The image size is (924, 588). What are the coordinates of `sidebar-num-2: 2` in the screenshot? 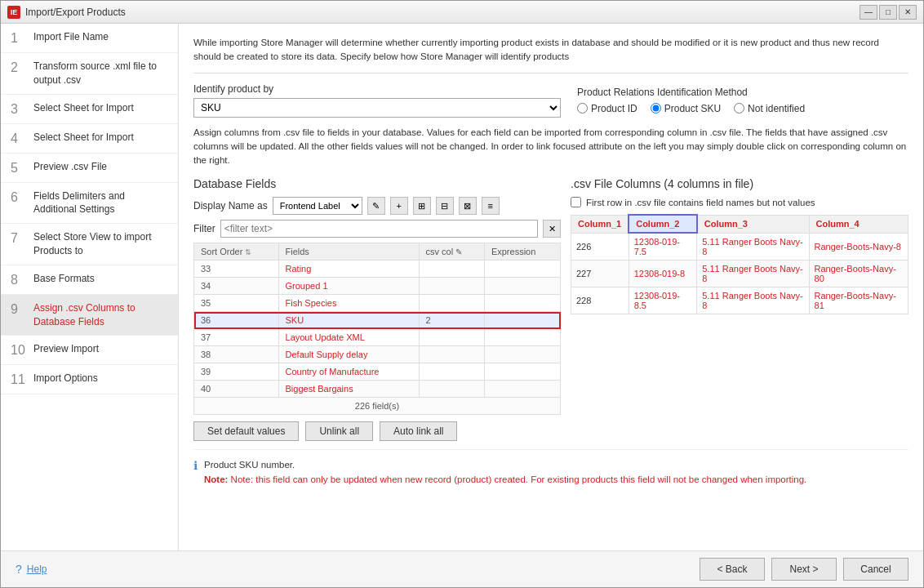 It's located at (18, 68).